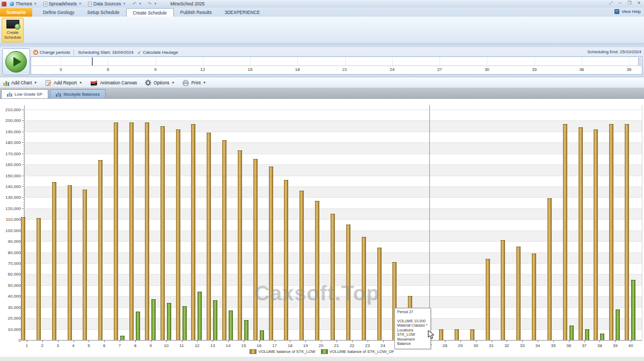  What do you see at coordinates (271, 254) in the screenshot?
I see `bar-period-17-tan` at bounding box center [271, 254].